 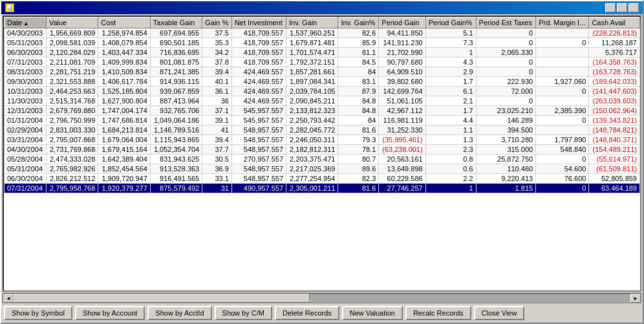 What do you see at coordinates (451, 178) in the screenshot?
I see `cell-period_gain_pct: 2.2` at bounding box center [451, 178].